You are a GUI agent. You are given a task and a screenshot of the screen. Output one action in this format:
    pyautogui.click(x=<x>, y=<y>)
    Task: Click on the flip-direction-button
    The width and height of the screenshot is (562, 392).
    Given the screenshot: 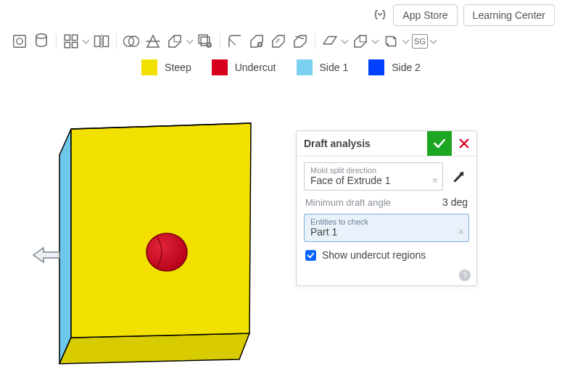 What is the action you would take?
    pyautogui.click(x=458, y=177)
    